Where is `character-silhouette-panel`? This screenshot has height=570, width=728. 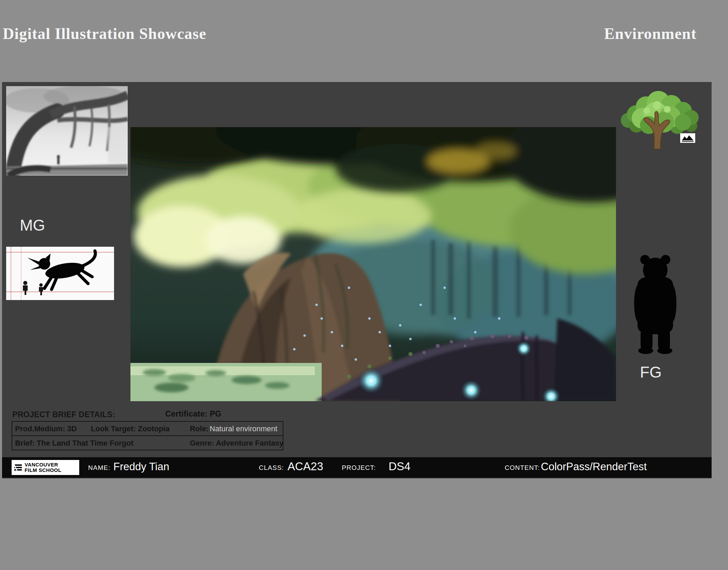
character-silhouette-panel is located at coordinates (60, 273).